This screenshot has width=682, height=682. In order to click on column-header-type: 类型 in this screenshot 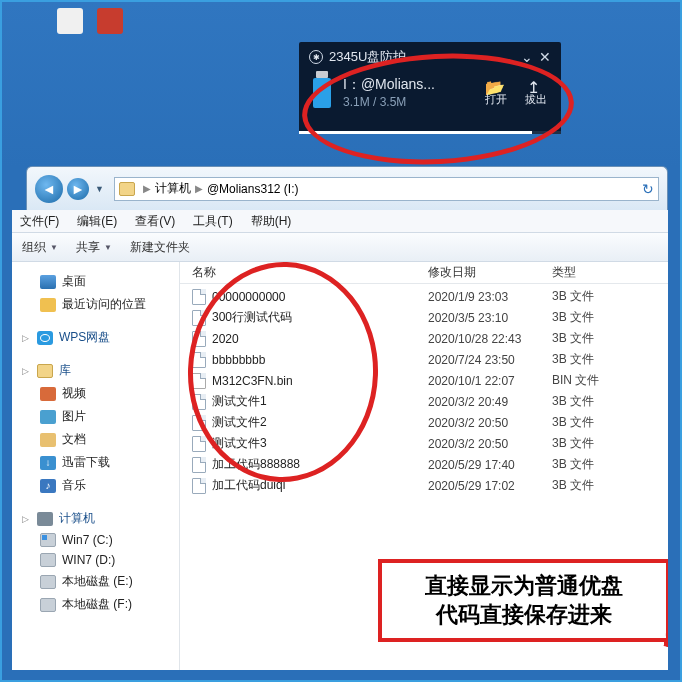, I will do `click(610, 272)`.